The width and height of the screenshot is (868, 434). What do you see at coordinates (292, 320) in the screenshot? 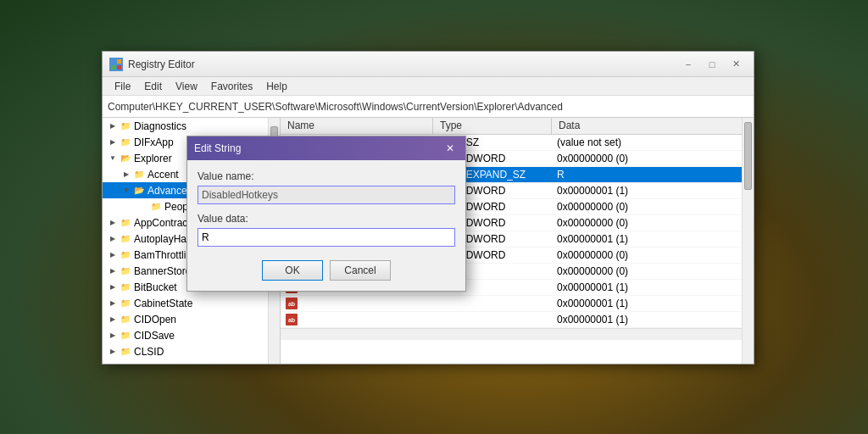
I see `icon-dword-11: ab` at bounding box center [292, 320].